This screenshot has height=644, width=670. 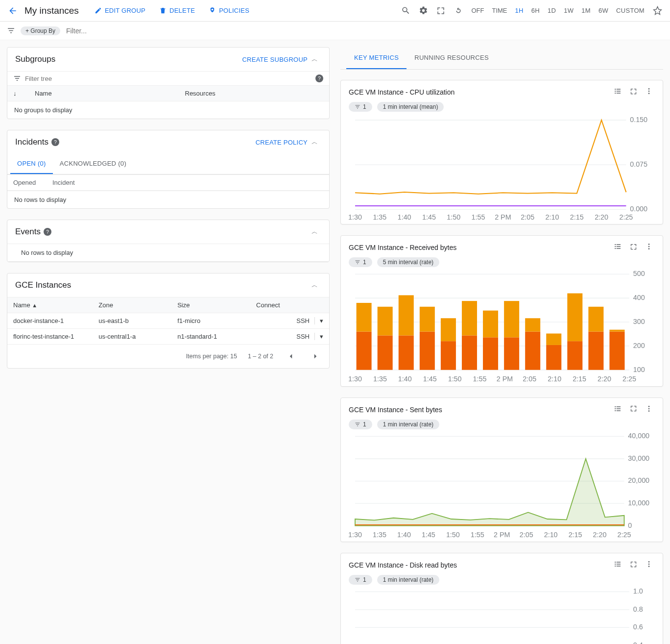 I want to click on refresh-icon, so click(x=458, y=11).